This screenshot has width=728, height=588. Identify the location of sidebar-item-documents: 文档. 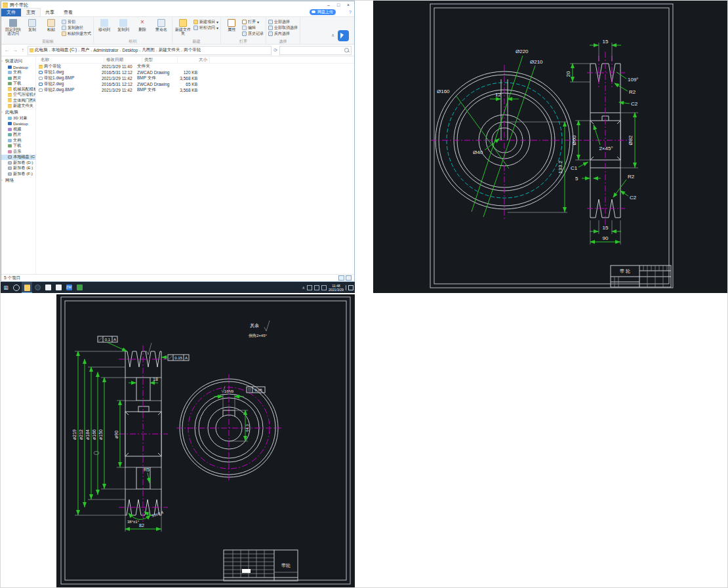
(18, 73).